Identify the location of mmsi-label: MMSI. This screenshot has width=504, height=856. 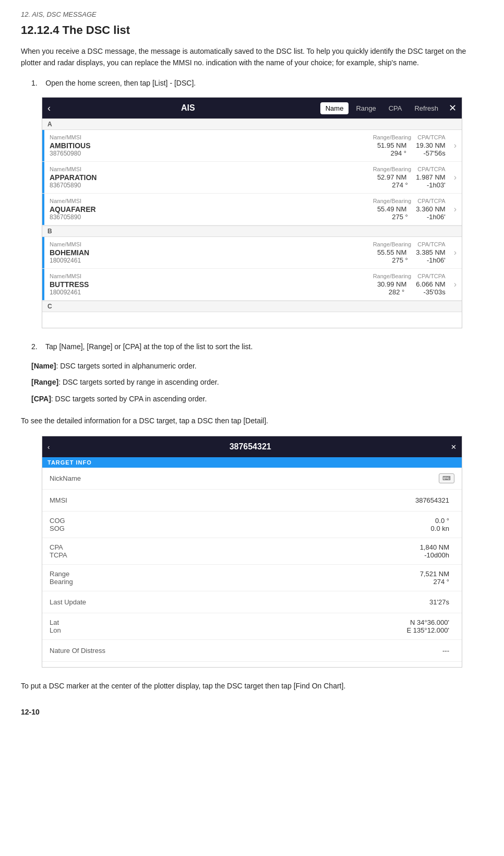
(81, 500).